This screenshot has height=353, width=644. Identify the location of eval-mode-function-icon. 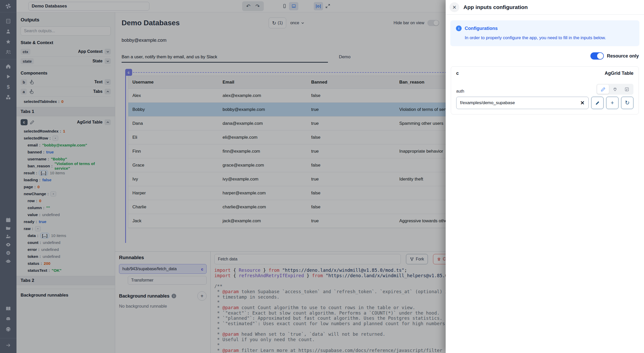
(627, 89).